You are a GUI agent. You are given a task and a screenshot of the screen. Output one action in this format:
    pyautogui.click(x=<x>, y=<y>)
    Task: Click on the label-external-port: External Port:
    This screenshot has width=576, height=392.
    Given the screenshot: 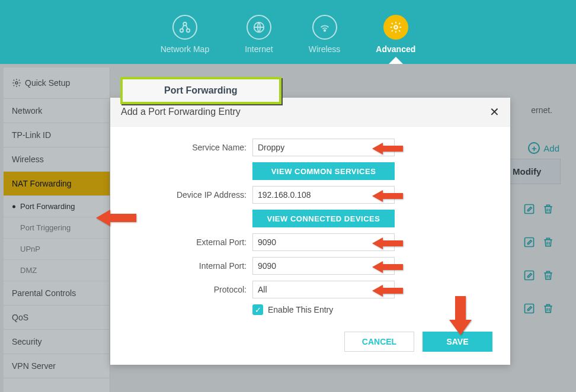 What is the action you would take?
    pyautogui.click(x=187, y=242)
    